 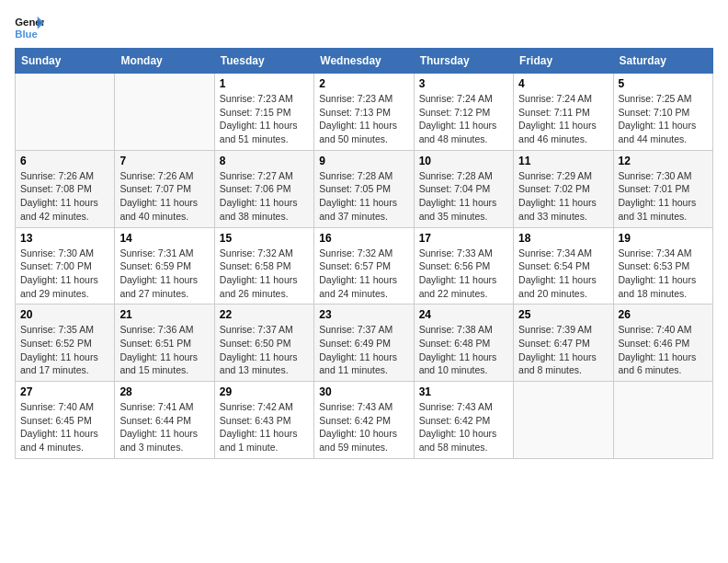 I want to click on day-number: 9, so click(x=364, y=161).